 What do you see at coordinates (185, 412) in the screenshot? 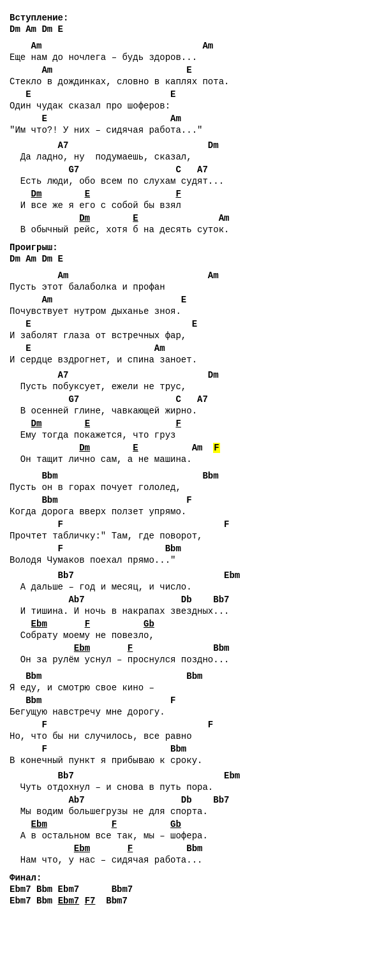
I see `lyric-line: В осенней глине, чавкающей жирно.` at bounding box center [185, 412].